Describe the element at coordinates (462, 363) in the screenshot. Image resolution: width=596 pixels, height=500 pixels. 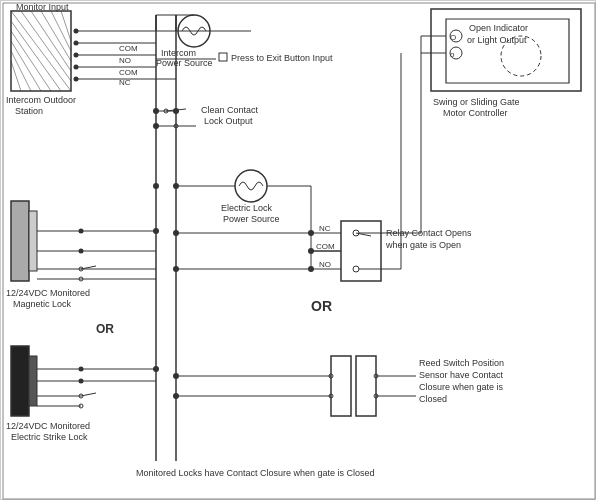
I see `svg-text: Reed Switch Position` at that location.